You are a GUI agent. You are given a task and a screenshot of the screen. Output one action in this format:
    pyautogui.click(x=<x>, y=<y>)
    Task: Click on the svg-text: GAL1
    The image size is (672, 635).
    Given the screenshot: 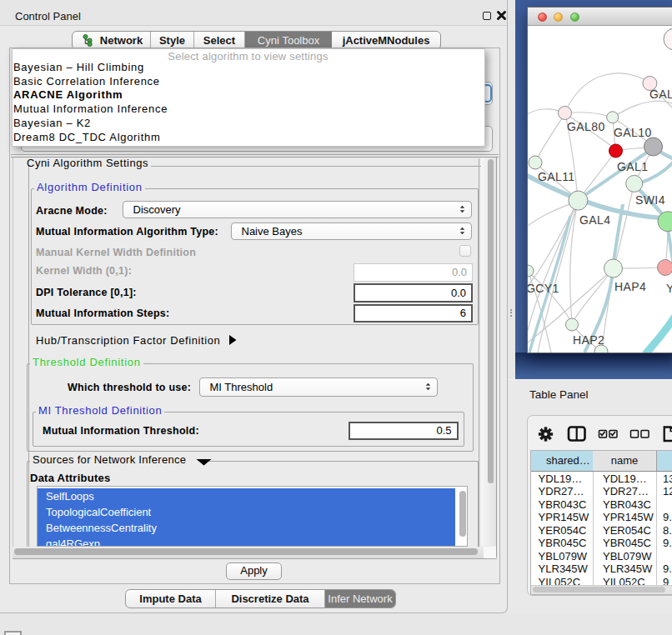 What is the action you would take?
    pyautogui.click(x=632, y=167)
    